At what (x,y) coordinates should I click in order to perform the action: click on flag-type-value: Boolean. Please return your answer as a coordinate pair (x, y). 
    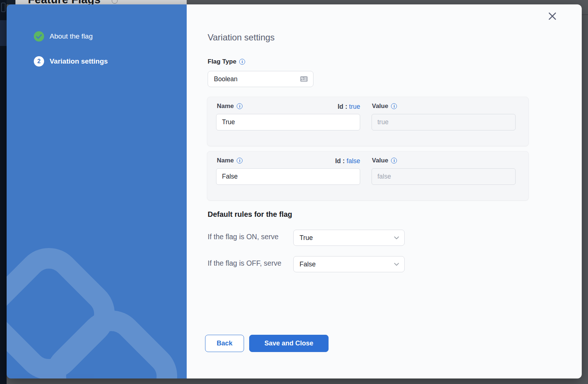
    Looking at the image, I should click on (257, 79).